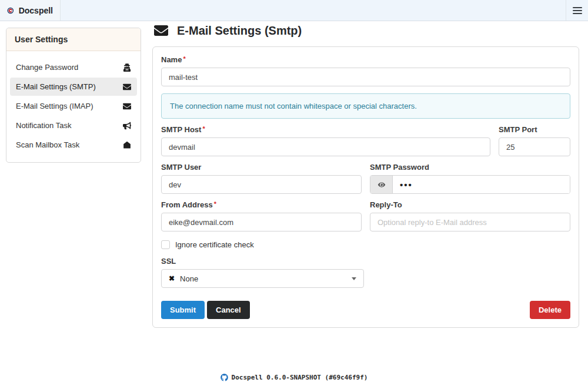 The height and width of the screenshot is (386, 588). I want to click on sidebar-item-label: E-Mail Settings (IMAP), so click(54, 106).